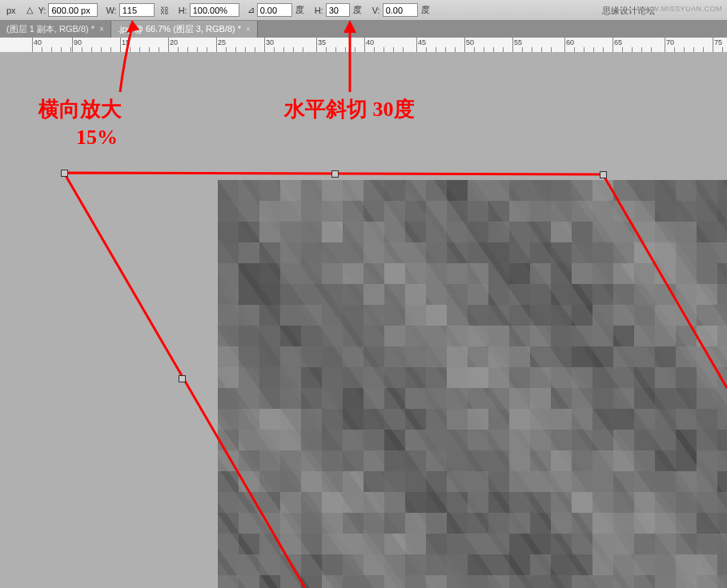  Describe the element at coordinates (376, 10) in the screenshot. I see `skew-v-label: V:` at that location.